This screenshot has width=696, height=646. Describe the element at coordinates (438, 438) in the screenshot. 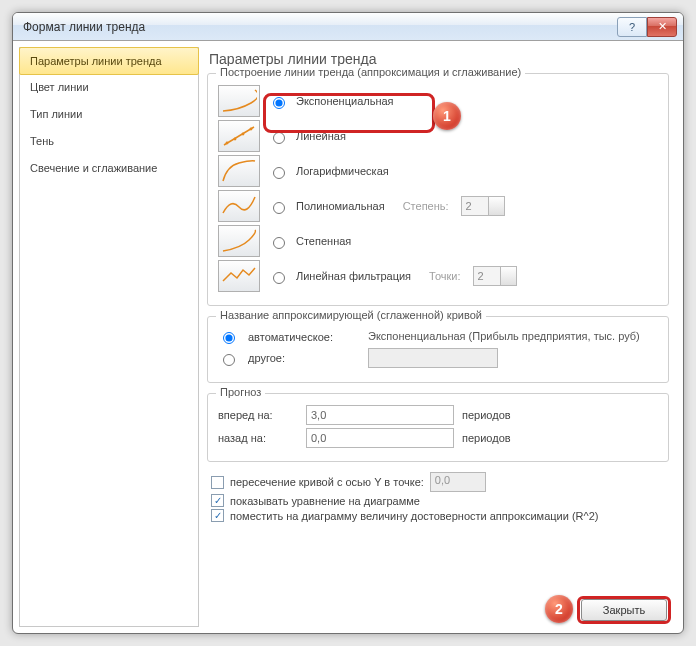

I see `forecast-backward-row: назад на: периодов` at that location.